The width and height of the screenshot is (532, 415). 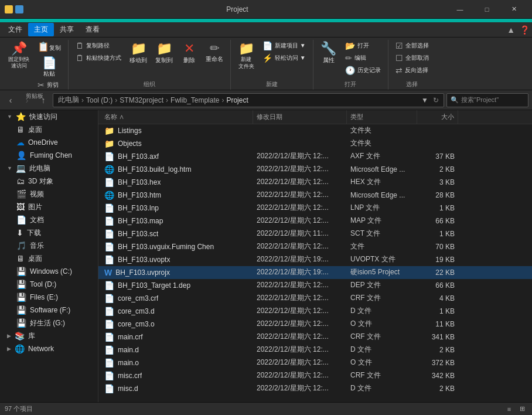 What do you see at coordinates (177, 117) in the screenshot?
I see `col-header-name: 名称 ∧` at bounding box center [177, 117].